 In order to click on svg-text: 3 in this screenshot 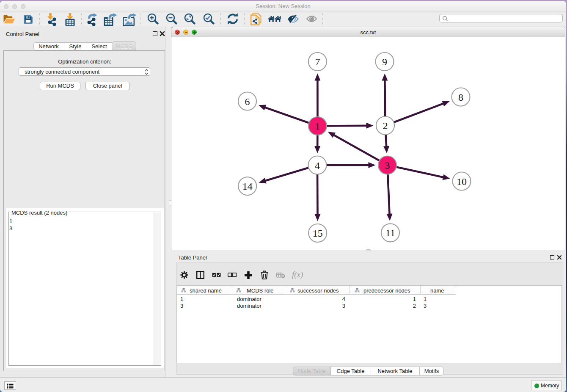, I will do `click(388, 166)`.